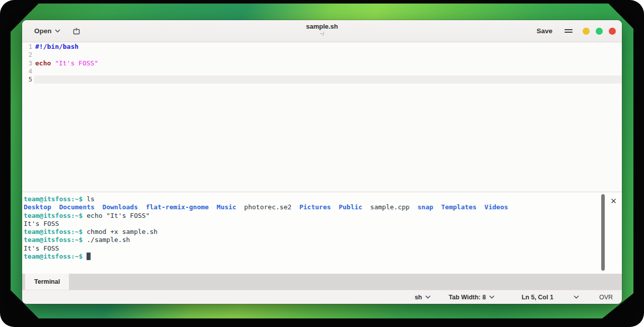 The height and width of the screenshot is (327, 644). What do you see at coordinates (607, 297) in the screenshot?
I see `overwrite-mode-indicator: OVR` at bounding box center [607, 297].